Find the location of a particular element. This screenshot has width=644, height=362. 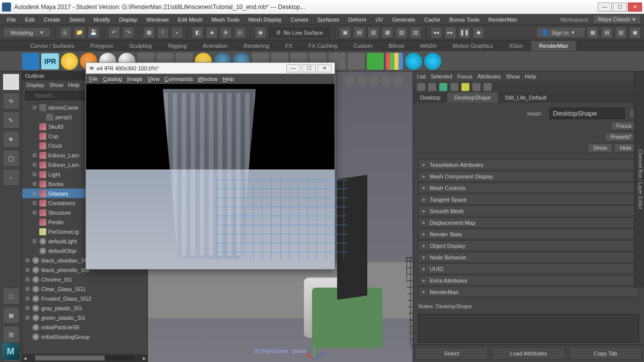

ae-presets-button: Presets* is located at coordinates (621, 137).